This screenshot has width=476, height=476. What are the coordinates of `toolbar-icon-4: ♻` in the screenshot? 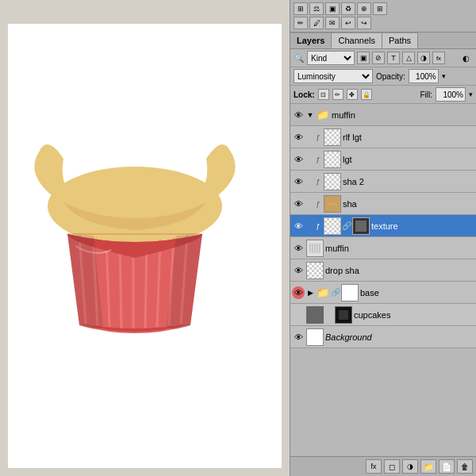 It's located at (348, 9).